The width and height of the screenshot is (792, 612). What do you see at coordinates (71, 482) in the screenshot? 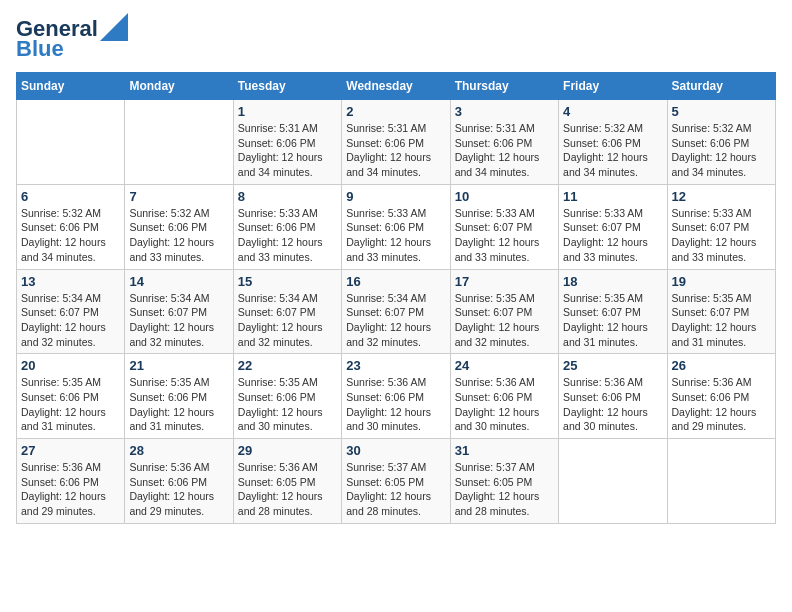
I see `calendar-cell: 27Sunrise: 5:36 AM Sunset: 6:06 PM Dayli…` at bounding box center [71, 482].